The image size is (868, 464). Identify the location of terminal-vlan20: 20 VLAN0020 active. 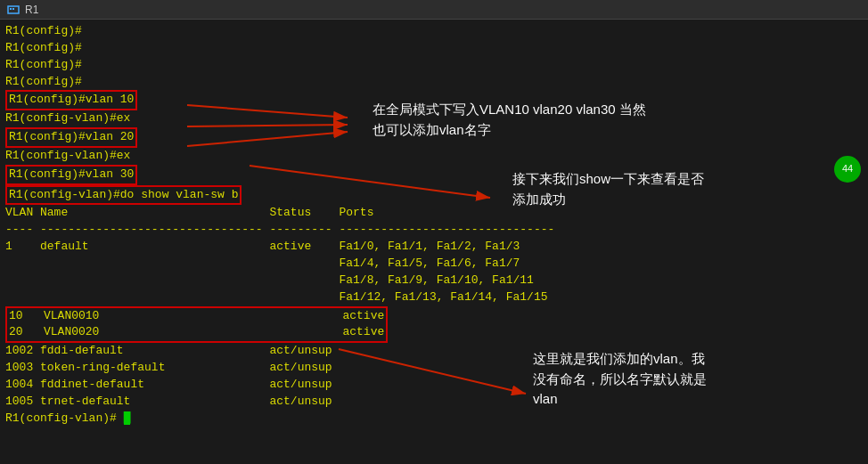
(196, 333).